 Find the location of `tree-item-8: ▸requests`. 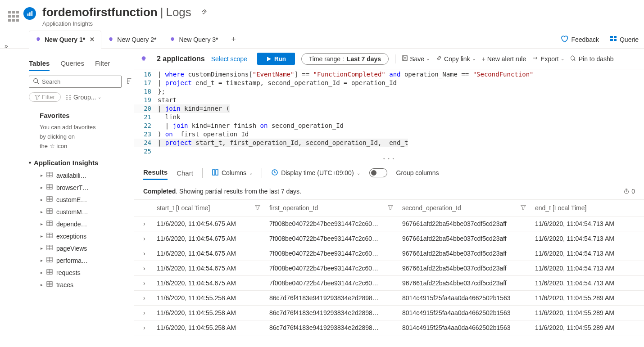

tree-item-8: ▸requests is located at coordinates (79, 273).